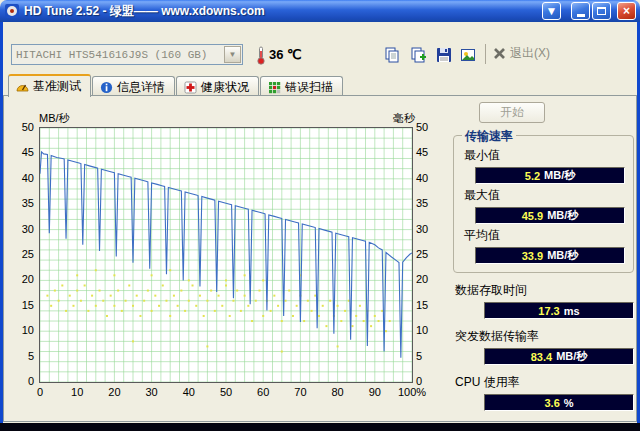 The width and height of the screenshot is (640, 431). I want to click on cpu-usage-value-box: 3.6 %, so click(559, 402).